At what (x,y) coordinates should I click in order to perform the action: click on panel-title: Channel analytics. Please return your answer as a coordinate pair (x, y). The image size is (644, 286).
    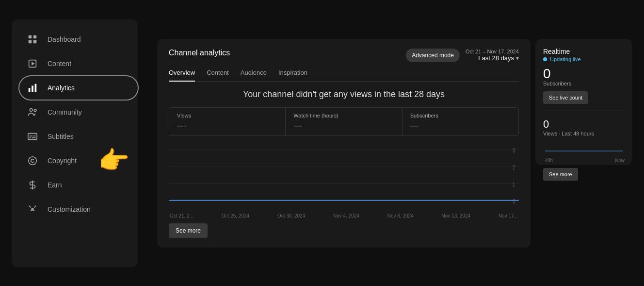
    Looking at the image, I should click on (199, 53).